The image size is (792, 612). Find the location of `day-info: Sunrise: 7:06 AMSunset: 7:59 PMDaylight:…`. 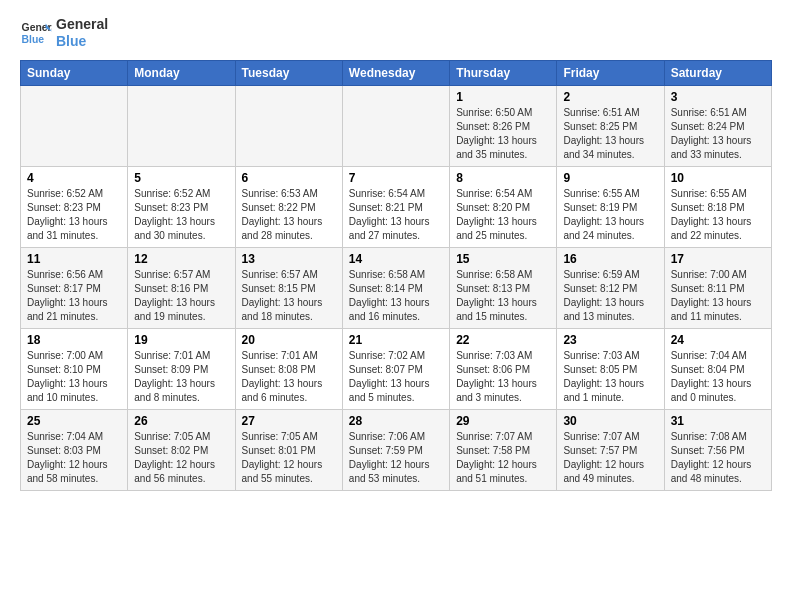

day-info: Sunrise: 7:06 AMSunset: 7:59 PMDaylight:… is located at coordinates (396, 458).